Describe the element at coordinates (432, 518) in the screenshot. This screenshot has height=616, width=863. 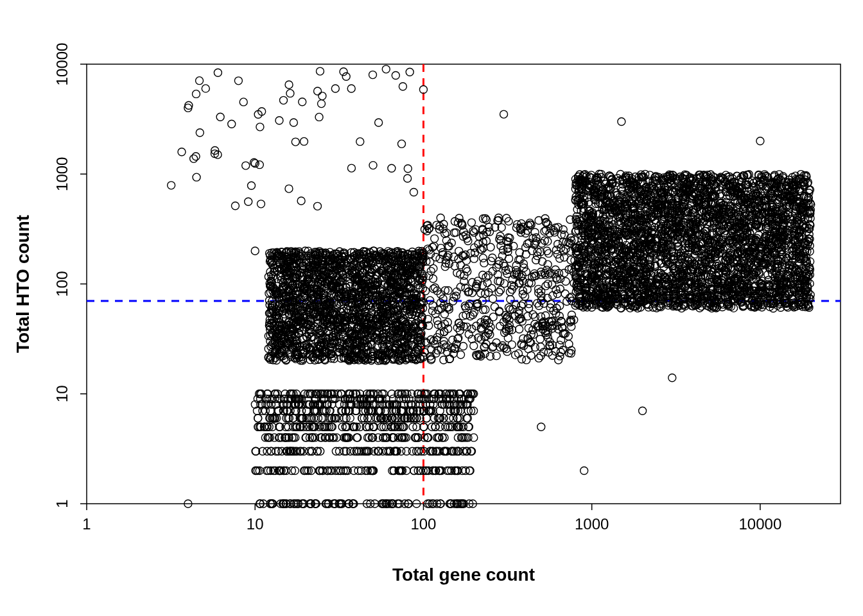
I see `x-axis-ticks: 110100100010000` at that location.